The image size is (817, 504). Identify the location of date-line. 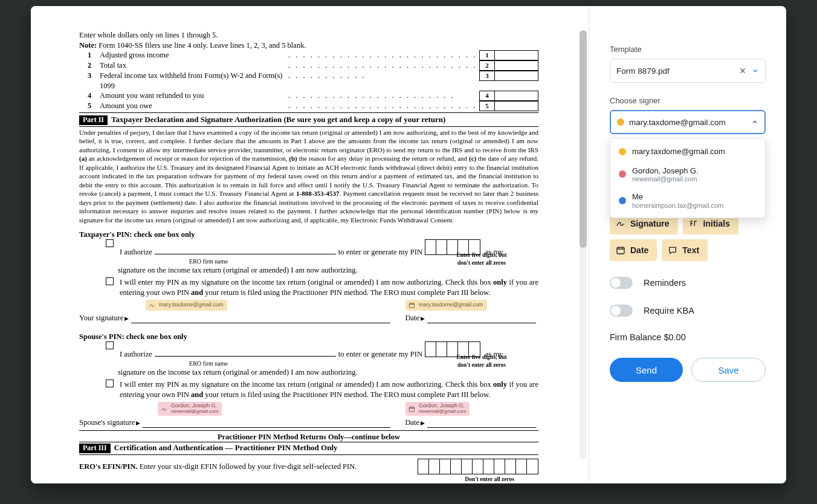
(482, 320).